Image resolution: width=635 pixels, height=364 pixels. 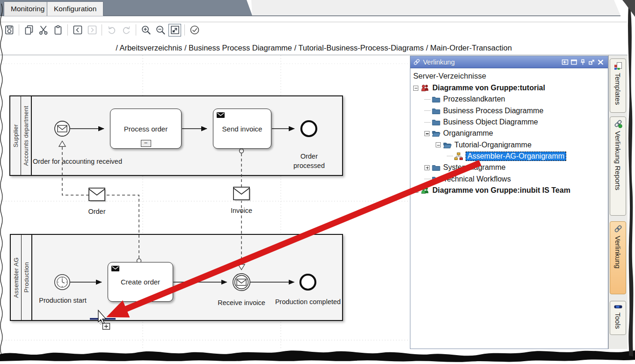 What do you see at coordinates (242, 129) in the screenshot?
I see `task-send-invoice-label: Send invoice` at bounding box center [242, 129].